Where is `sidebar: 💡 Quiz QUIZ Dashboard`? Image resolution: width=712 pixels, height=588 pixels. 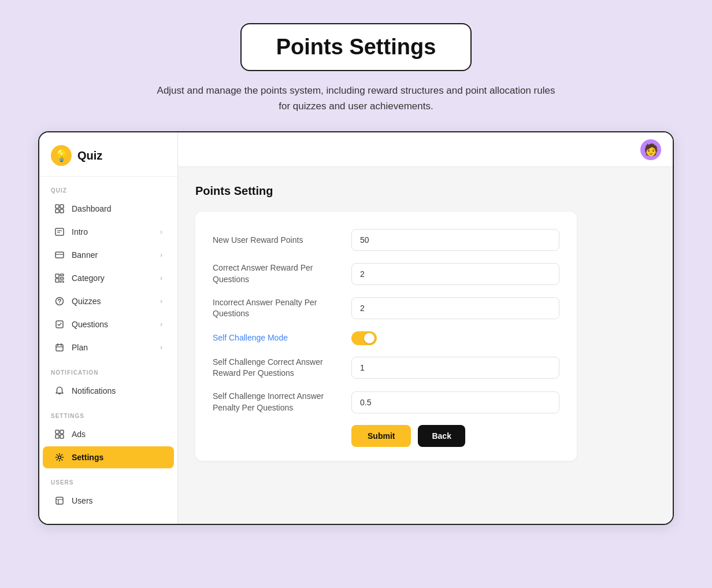
sidebar: 💡 Quiz QUIZ Dashboard is located at coordinates (109, 328).